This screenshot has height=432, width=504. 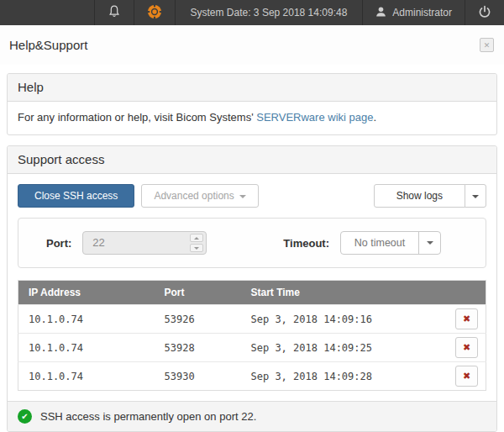 I want to click on show-logs-label: Show logs, so click(x=420, y=196).